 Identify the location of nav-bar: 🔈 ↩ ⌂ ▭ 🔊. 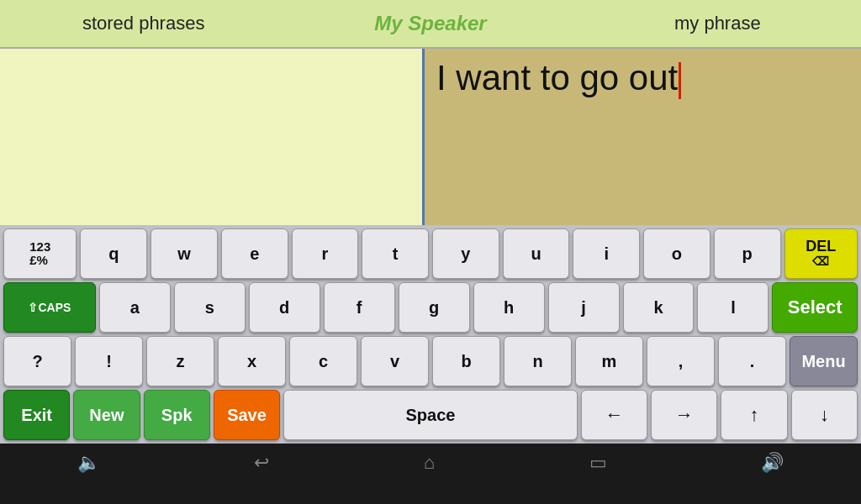
(430, 462).